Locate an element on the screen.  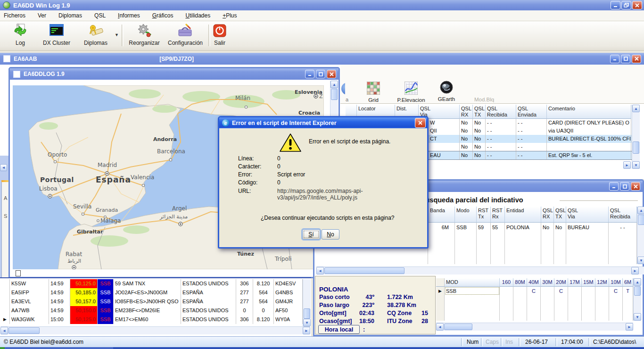
cluster-window: K5SW14:5950,125.0SSB59 SAM TNXESTADOS UN… is located at coordinates (156, 307).